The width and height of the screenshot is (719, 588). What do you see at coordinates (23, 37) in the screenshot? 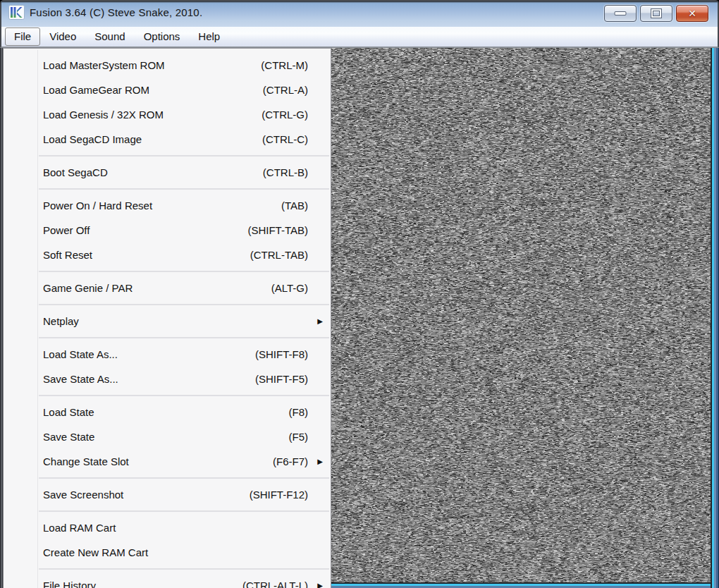
I see `menubar-item-file: File` at bounding box center [23, 37].